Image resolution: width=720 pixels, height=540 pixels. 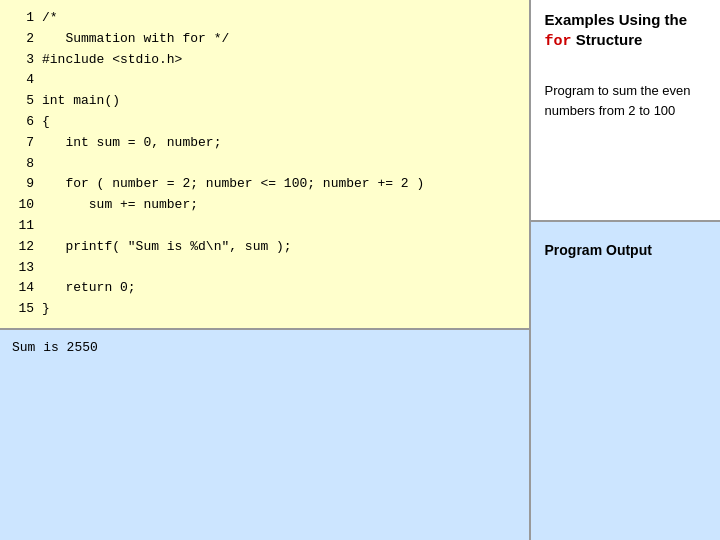 I want to click on code-line-14: 14 return 0;, so click(x=264, y=288).